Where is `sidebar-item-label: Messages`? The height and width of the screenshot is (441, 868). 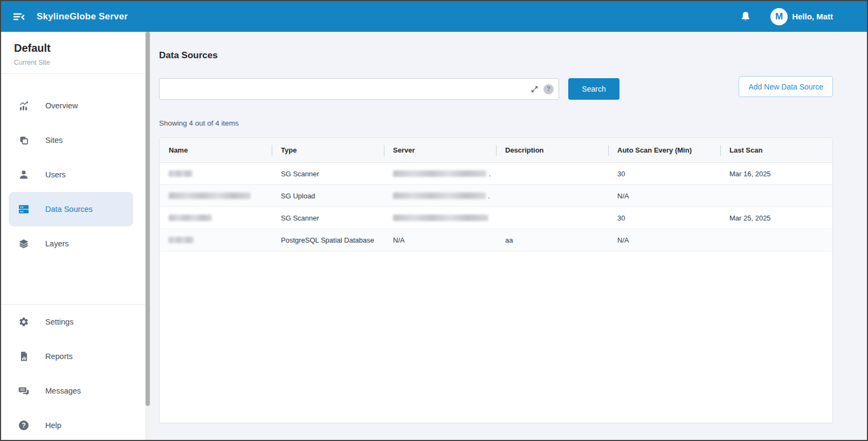
sidebar-item-label: Messages is located at coordinates (63, 391).